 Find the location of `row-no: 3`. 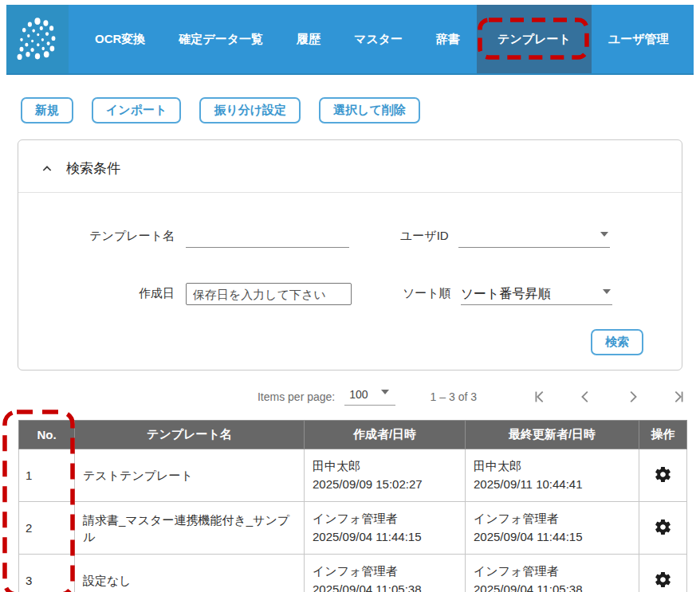

row-no: 3 is located at coordinates (47, 574).